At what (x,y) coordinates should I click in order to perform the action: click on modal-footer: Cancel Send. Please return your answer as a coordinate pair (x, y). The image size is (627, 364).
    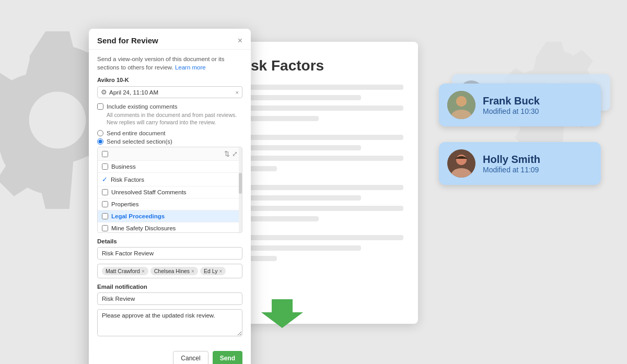
    Looking at the image, I should click on (170, 357).